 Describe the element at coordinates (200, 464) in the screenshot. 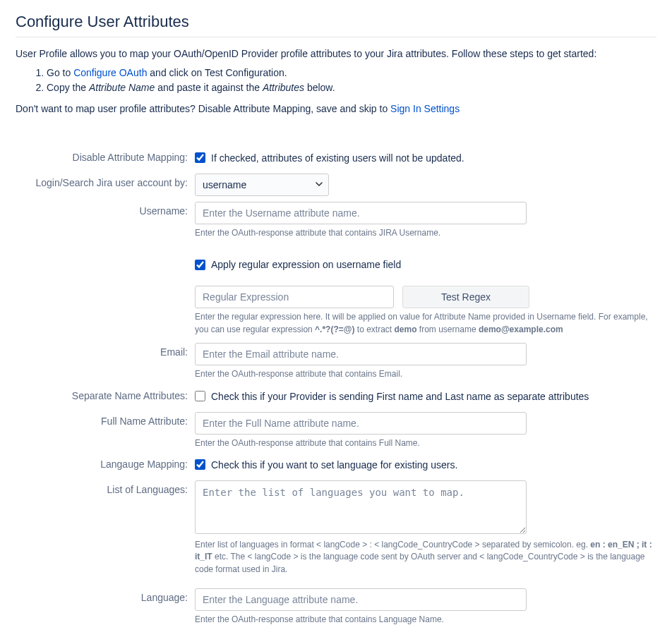

I see `language-mapping-checkbox` at that location.